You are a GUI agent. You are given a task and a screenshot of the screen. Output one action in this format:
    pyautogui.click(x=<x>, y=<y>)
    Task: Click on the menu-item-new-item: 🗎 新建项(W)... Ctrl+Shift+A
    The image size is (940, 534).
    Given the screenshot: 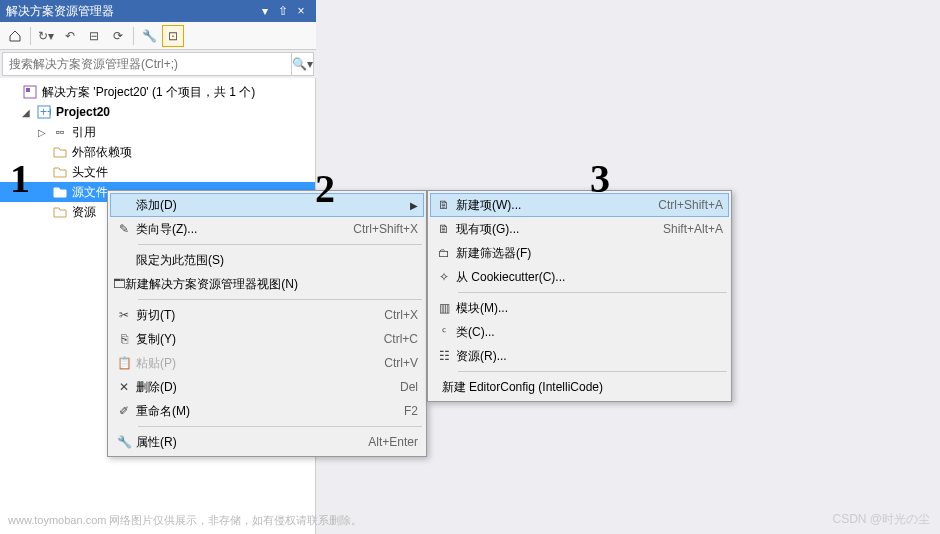 What is the action you would take?
    pyautogui.click(x=580, y=205)
    